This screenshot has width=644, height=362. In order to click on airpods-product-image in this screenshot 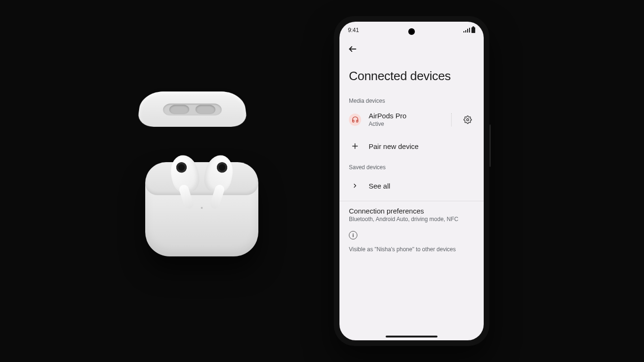, I will do `click(202, 181)`.